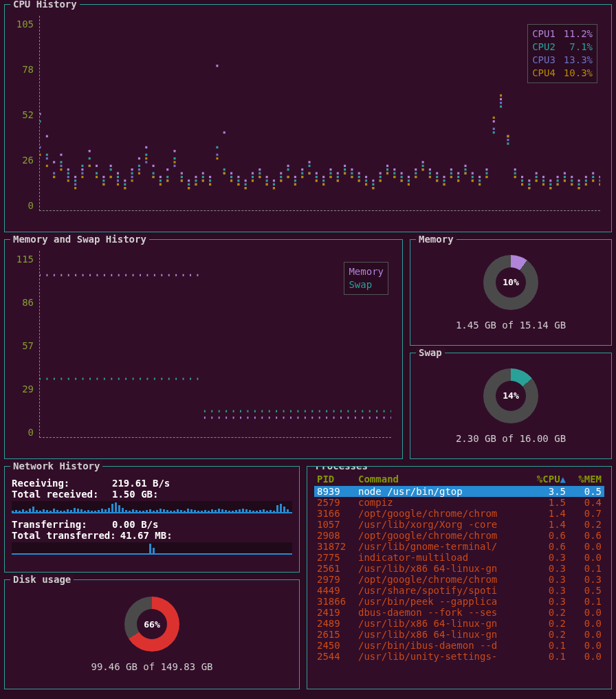 Image resolution: width=616 pixels, height=699 pixels. Describe the element at coordinates (441, 557) in the screenshot. I see `cell-cmd: indicator-multiload` at that location.